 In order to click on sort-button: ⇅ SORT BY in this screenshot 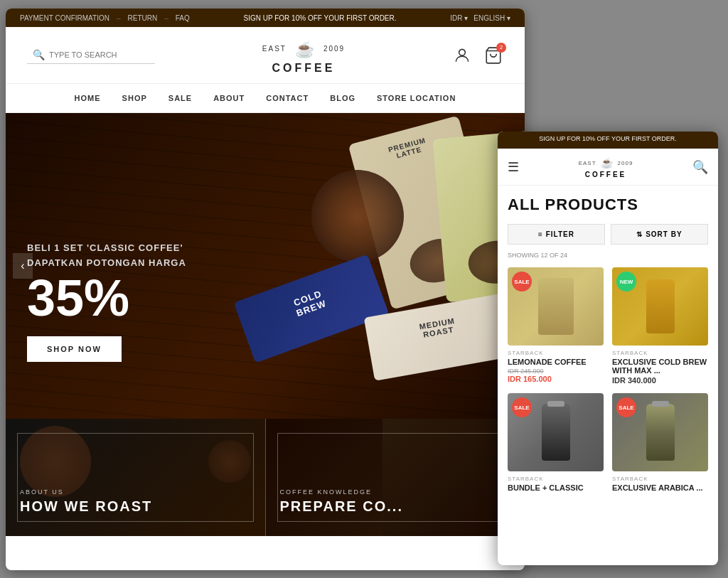, I will do `click(660, 235)`.